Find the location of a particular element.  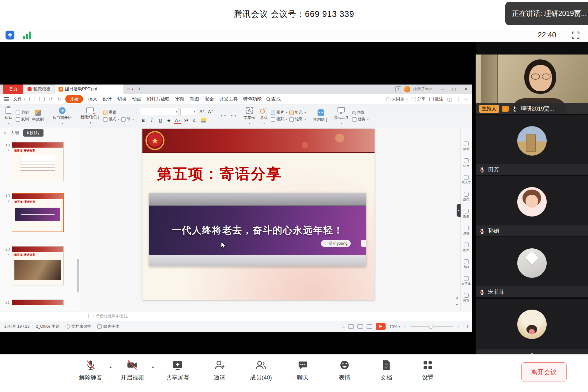

zoom-in-icon: + is located at coordinates (458, 326).